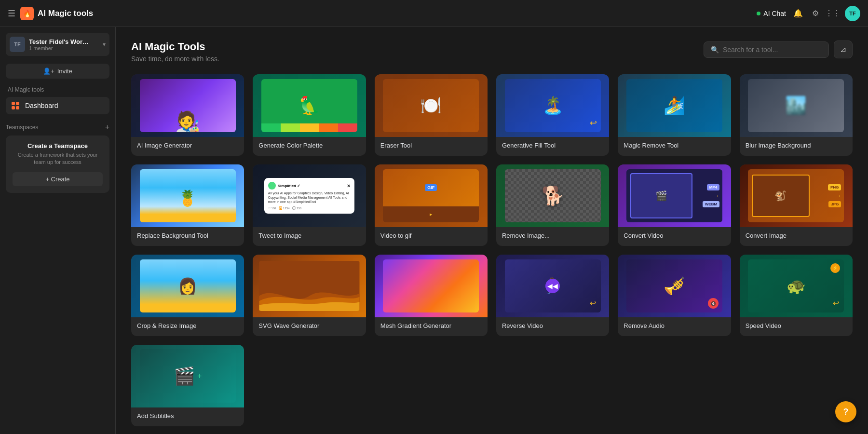 Image resolution: width=868 pixels, height=434 pixels. I want to click on search-filter-row: 🔍 ⊿, so click(778, 49).